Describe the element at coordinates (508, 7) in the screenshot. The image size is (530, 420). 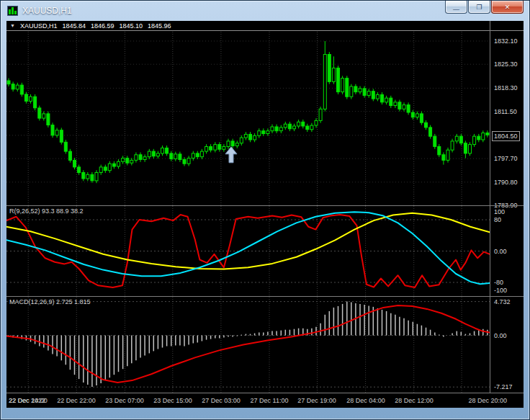
I see `close-icon: ✕` at that location.